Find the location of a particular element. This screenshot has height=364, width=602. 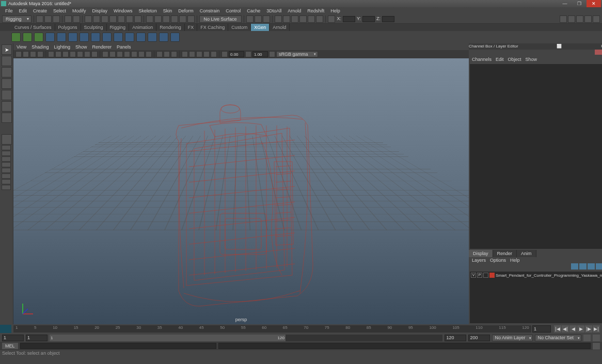

tab-fx: FX is located at coordinates (191, 27).